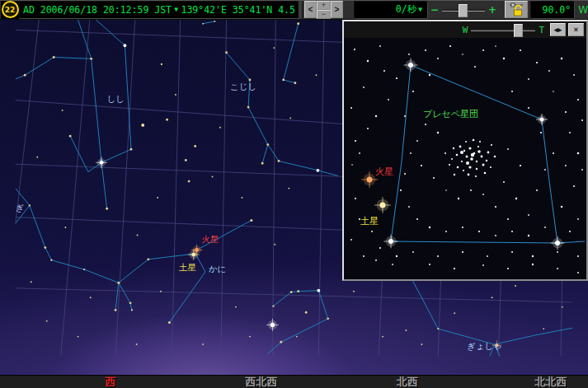  Describe the element at coordinates (485, 346) in the screenshot. I see `sky-label: ぎょしゃ` at that location.